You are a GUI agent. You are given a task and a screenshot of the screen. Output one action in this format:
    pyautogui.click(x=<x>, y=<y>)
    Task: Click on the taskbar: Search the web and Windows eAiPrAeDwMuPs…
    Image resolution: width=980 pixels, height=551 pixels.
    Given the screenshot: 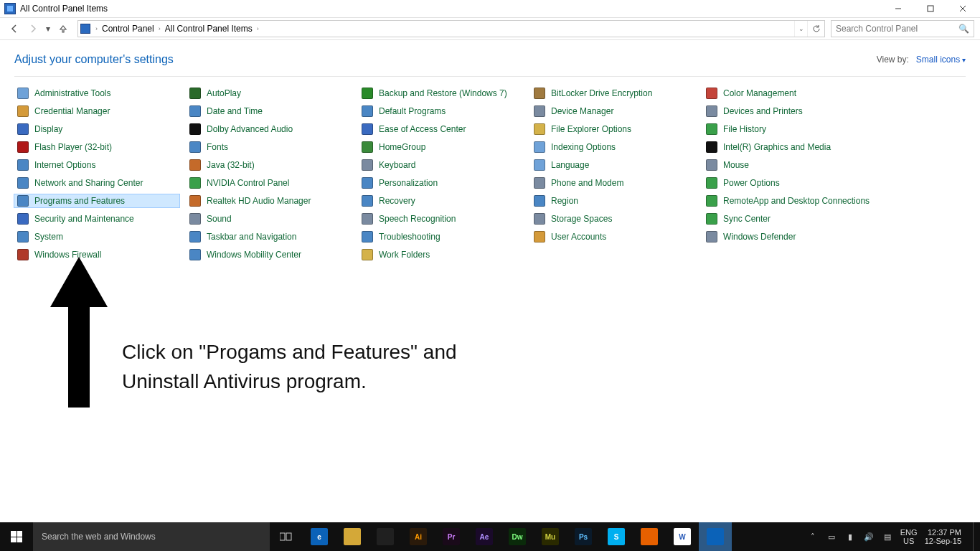 What is the action you would take?
    pyautogui.click(x=490, y=537)
    